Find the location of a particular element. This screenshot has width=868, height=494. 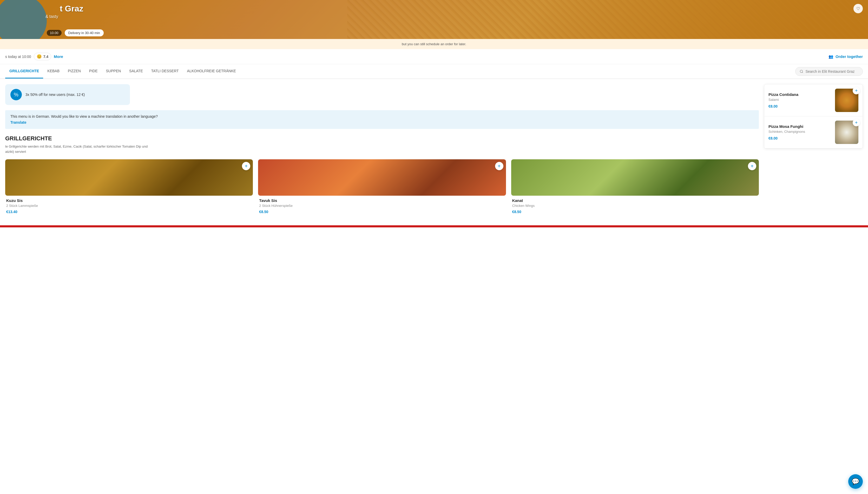

restaurant-subtitle: & tasty is located at coordinates (52, 17).